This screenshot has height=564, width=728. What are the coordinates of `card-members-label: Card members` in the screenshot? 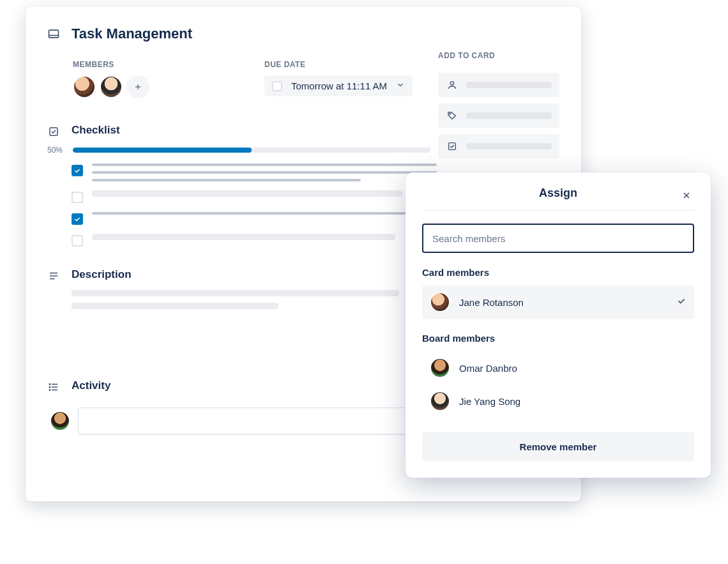 It's located at (558, 272).